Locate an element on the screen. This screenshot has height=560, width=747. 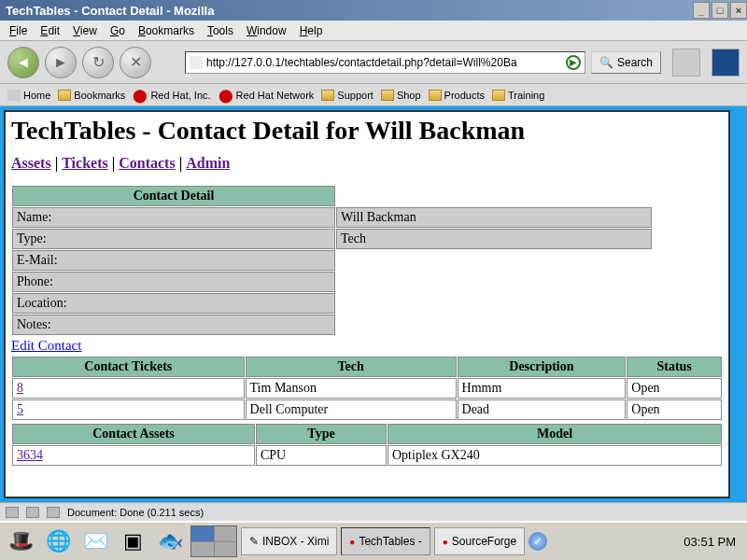
tray-update-icon: ✓ is located at coordinates (538, 541).